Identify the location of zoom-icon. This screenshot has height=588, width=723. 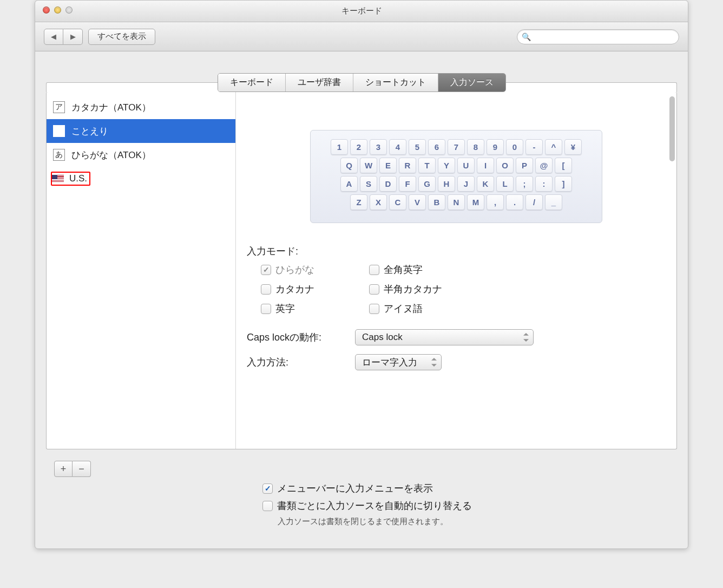
(69, 10).